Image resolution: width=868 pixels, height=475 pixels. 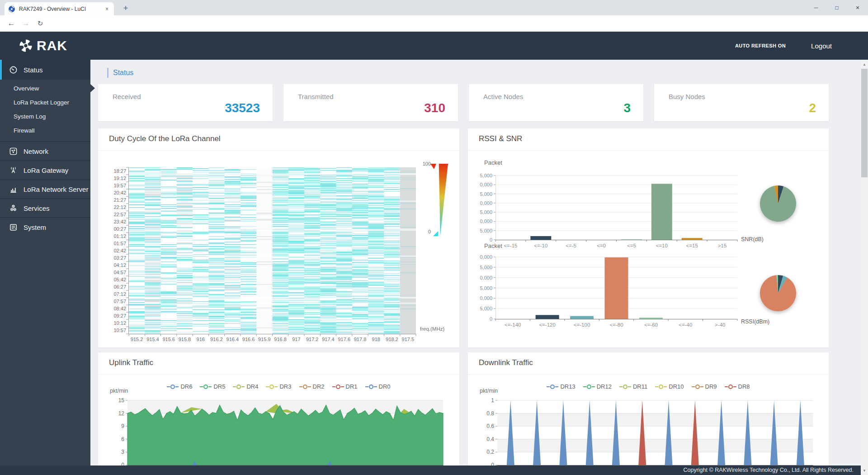 What do you see at coordinates (42, 46) in the screenshot?
I see `rak-logo: RAK` at bounding box center [42, 46].